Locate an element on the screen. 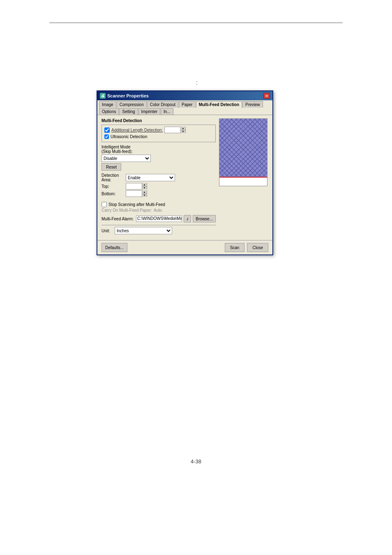  add-length-spinner-buttons: ▲ ▼ is located at coordinates (183, 130).